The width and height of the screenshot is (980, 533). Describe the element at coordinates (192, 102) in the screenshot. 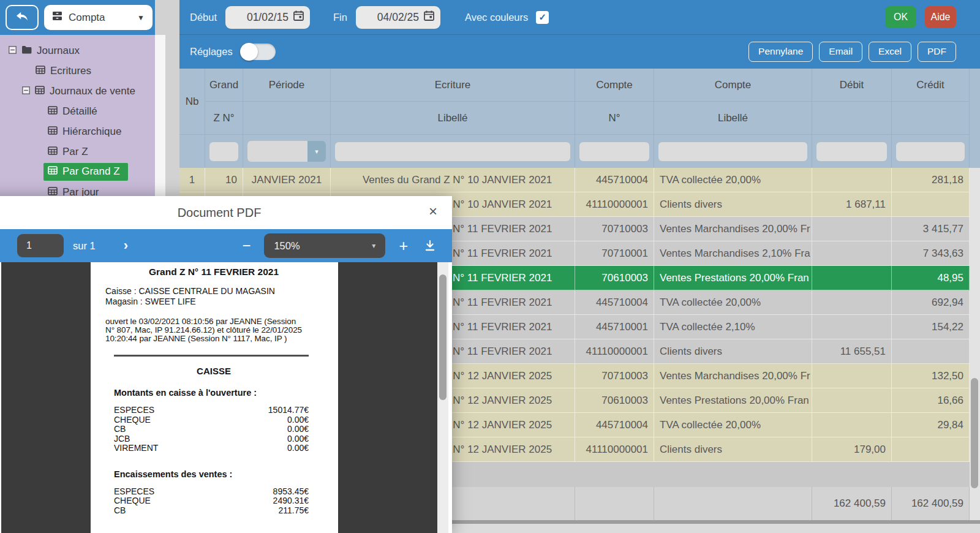

I see `column-header-nb: Nb` at that location.